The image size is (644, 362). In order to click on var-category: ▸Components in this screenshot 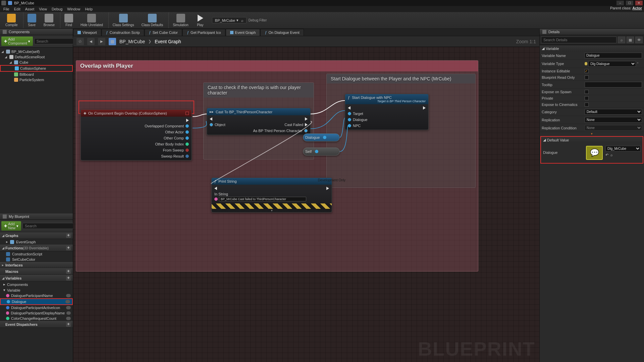, I will do `click(36, 284)`.